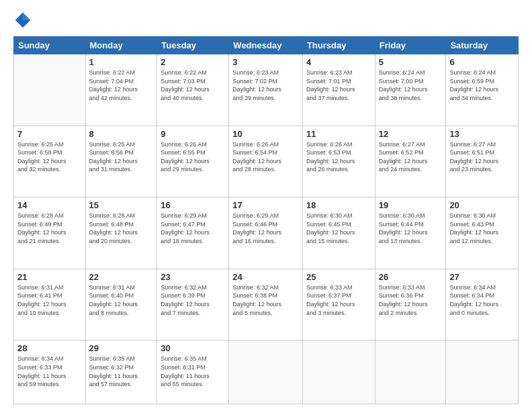 The image size is (532, 411). What do you see at coordinates (482, 277) in the screenshot?
I see `day-number: 27` at bounding box center [482, 277].